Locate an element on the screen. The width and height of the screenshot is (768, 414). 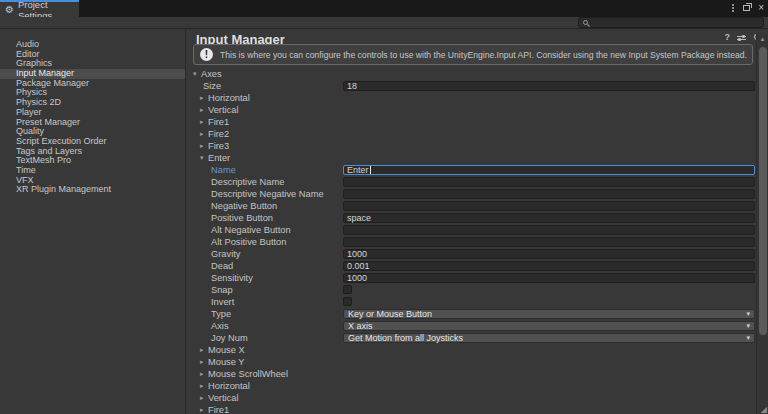
text-field-descriptive-name is located at coordinates (549, 182).